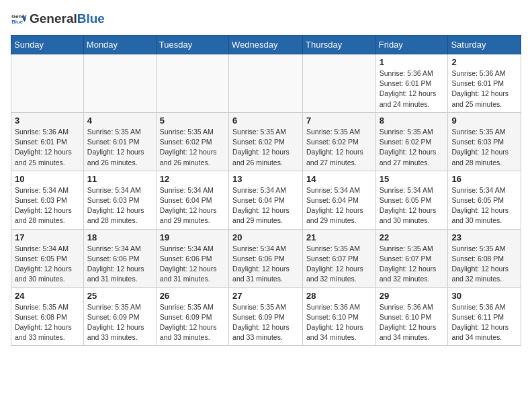 This screenshot has width=532, height=411. I want to click on day-number: 20, so click(266, 238).